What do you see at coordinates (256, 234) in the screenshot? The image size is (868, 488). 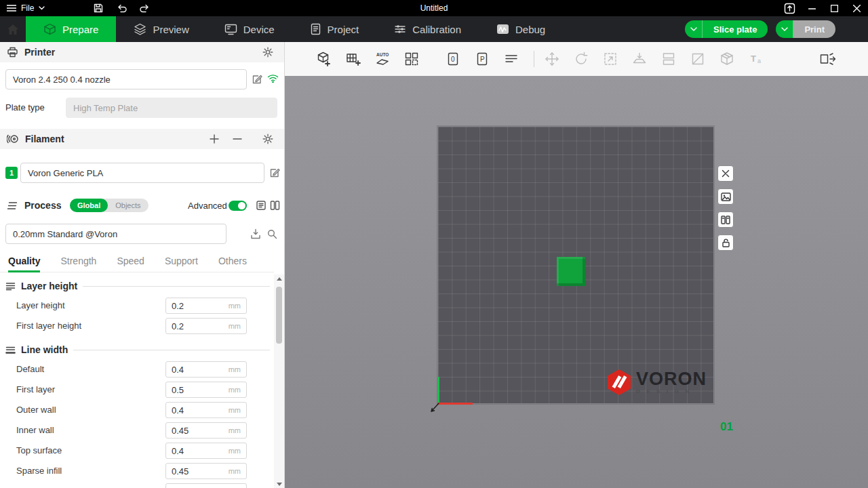 I see `preset-save-icon` at bounding box center [256, 234].